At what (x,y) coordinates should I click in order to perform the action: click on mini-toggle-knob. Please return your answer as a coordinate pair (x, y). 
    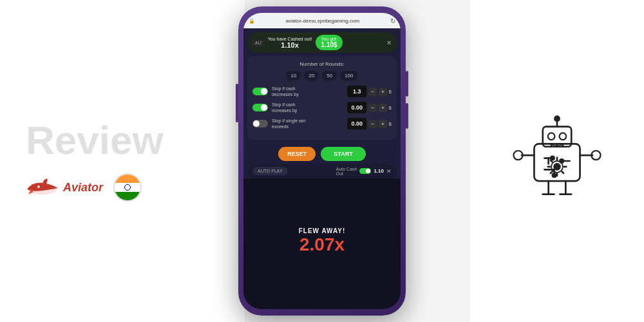
    Looking at the image, I should click on (368, 171).